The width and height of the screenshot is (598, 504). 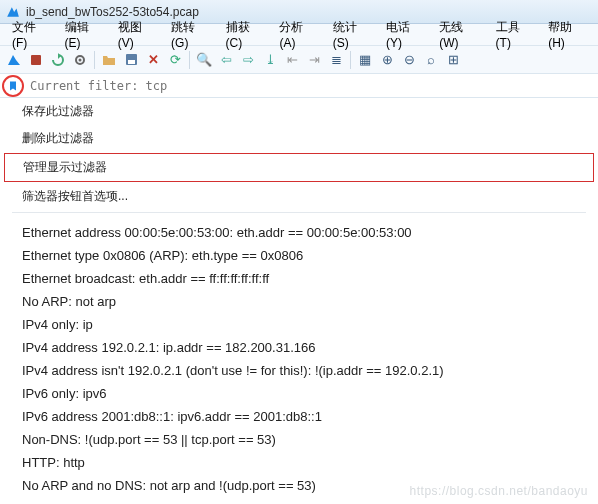 I want to click on columns-icon: ⊞, so click(x=454, y=60).